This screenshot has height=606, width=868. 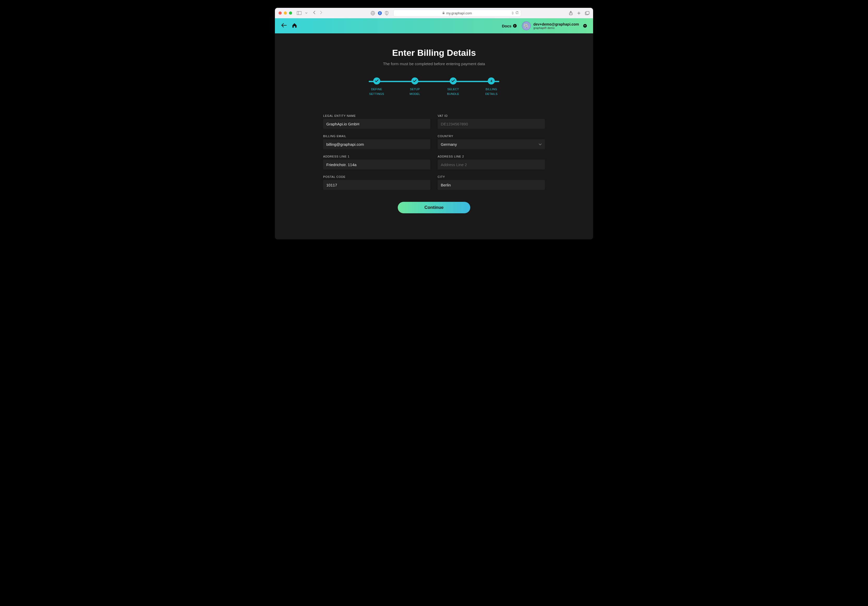 What do you see at coordinates (280, 13) in the screenshot?
I see `window-close-button` at bounding box center [280, 13].